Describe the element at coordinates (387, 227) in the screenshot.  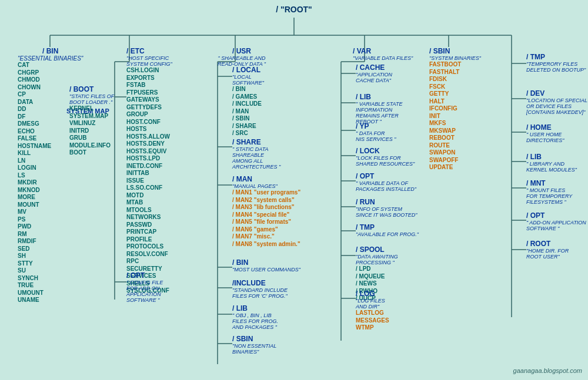
I see `var-tmp-title: / TMP` at that location.